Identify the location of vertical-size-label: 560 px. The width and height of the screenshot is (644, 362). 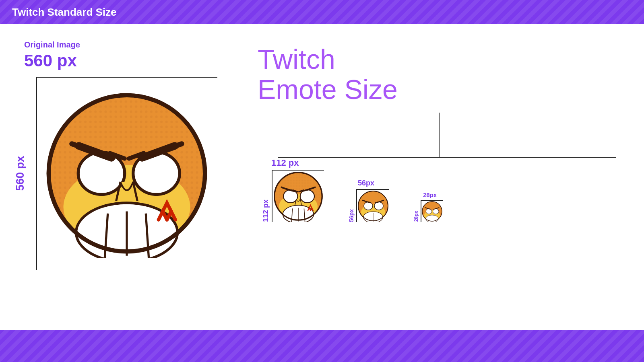
(20, 173).